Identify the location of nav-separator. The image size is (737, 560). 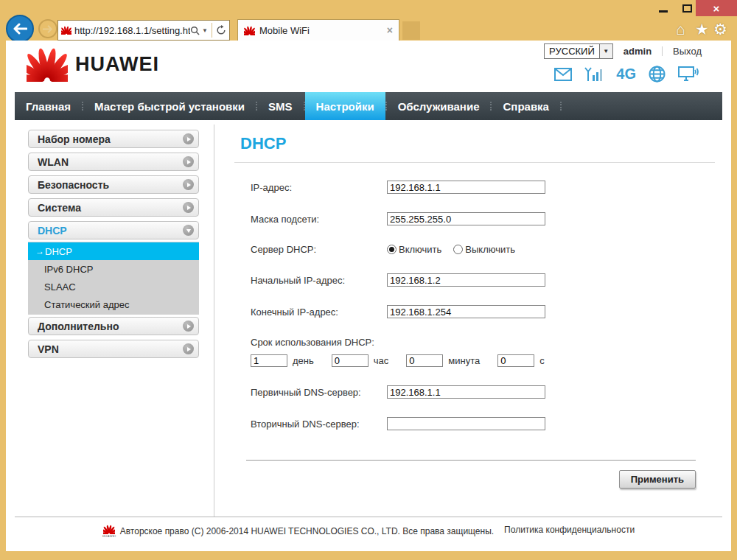
(561, 106).